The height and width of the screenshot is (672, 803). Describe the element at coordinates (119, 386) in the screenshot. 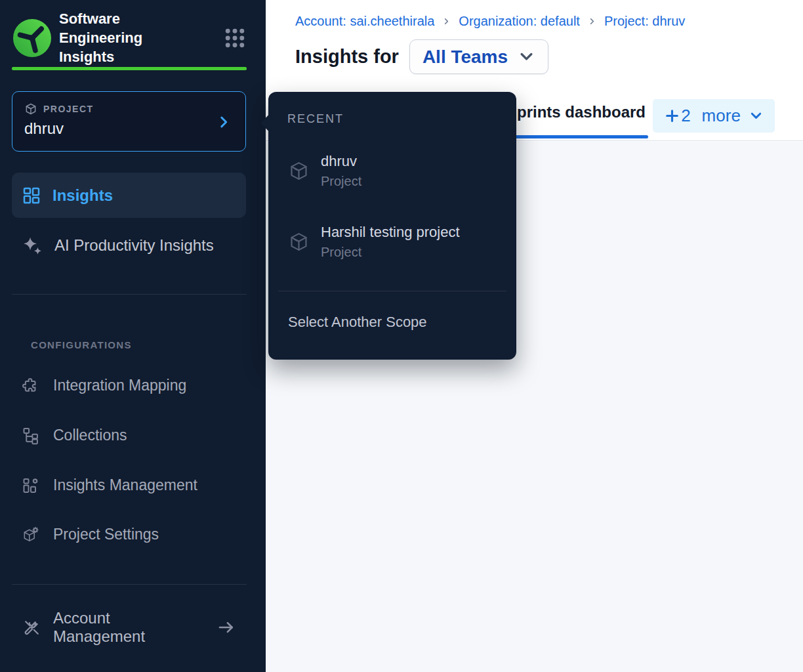

I see `sidebar-item-label: Integration Mapping` at that location.